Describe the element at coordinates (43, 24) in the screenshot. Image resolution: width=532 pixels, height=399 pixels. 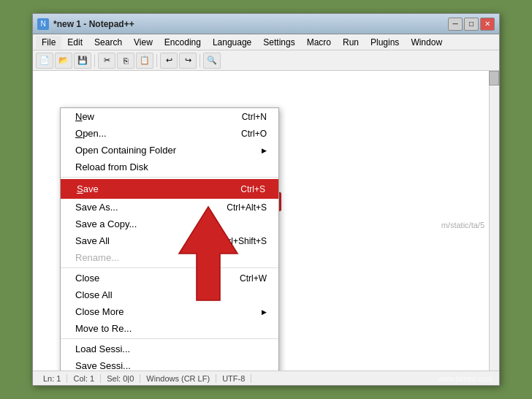
I see `app-icon: N` at that location.